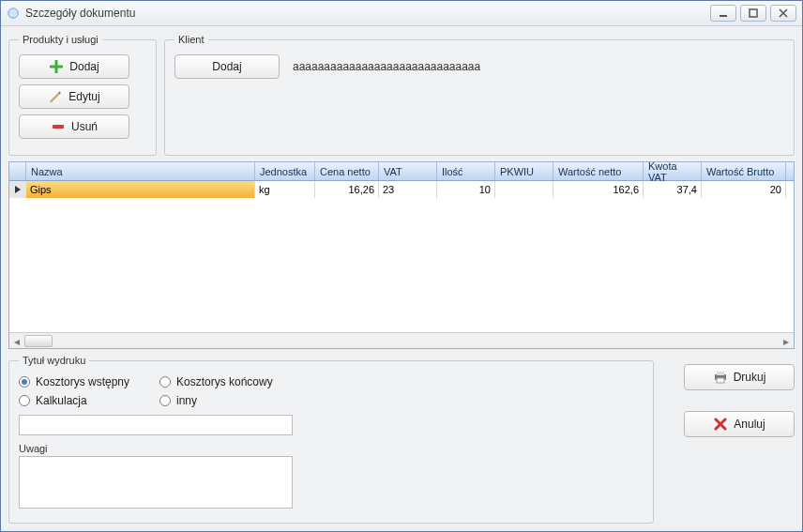 Image resolution: width=803 pixels, height=532 pixels. What do you see at coordinates (720, 377) in the screenshot?
I see `printer-icon` at bounding box center [720, 377].